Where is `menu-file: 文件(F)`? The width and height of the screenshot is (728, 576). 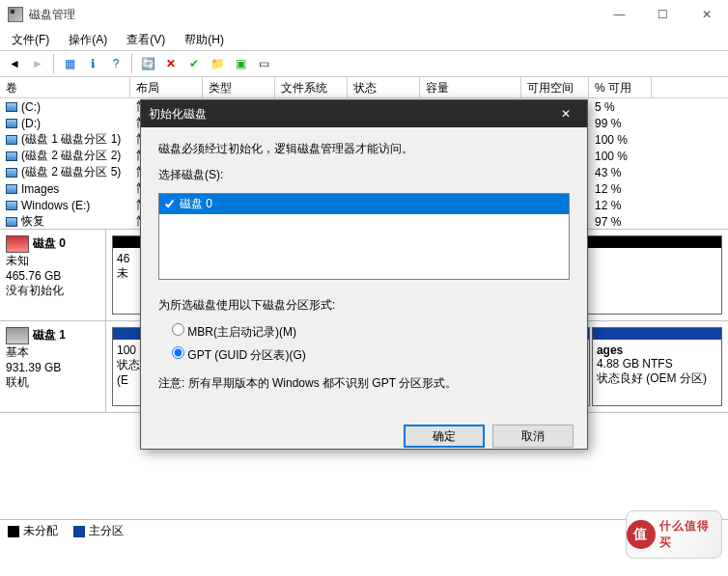
menu-file: 文件(F) is located at coordinates (31, 41).